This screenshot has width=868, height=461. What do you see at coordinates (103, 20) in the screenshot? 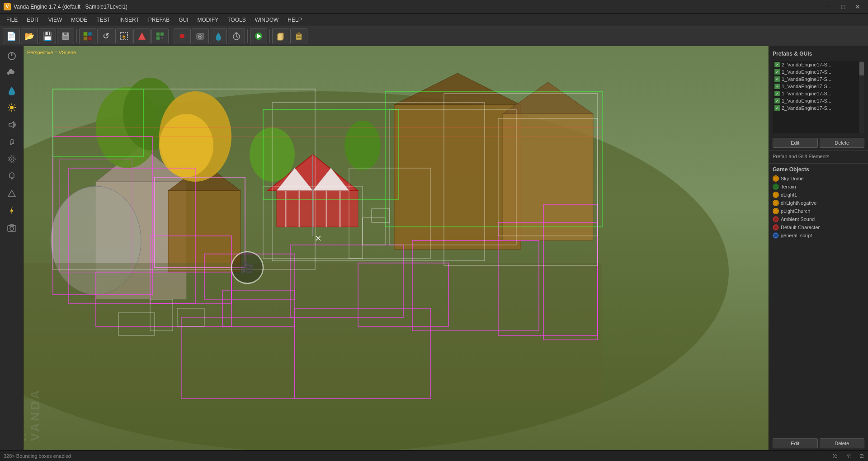
I see `menu-test: TEST` at bounding box center [103, 20].